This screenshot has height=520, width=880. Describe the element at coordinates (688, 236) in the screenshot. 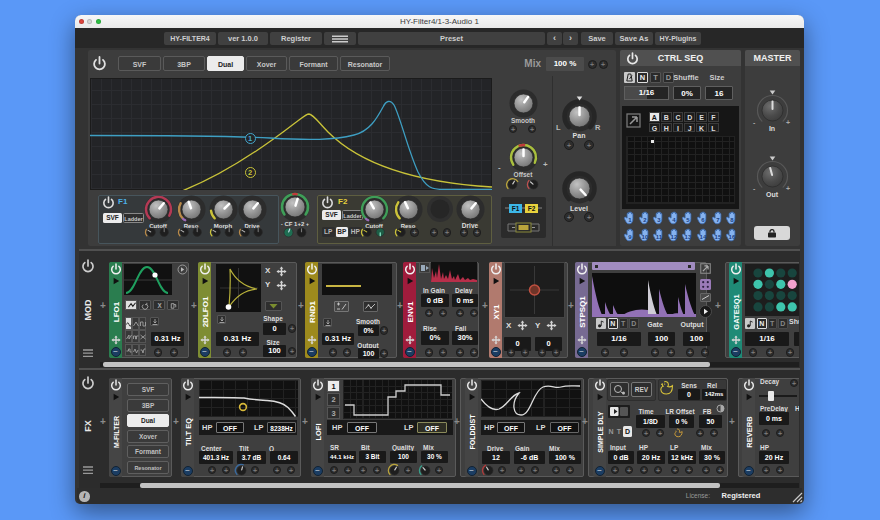

I see `svg-text: 13` at that location.